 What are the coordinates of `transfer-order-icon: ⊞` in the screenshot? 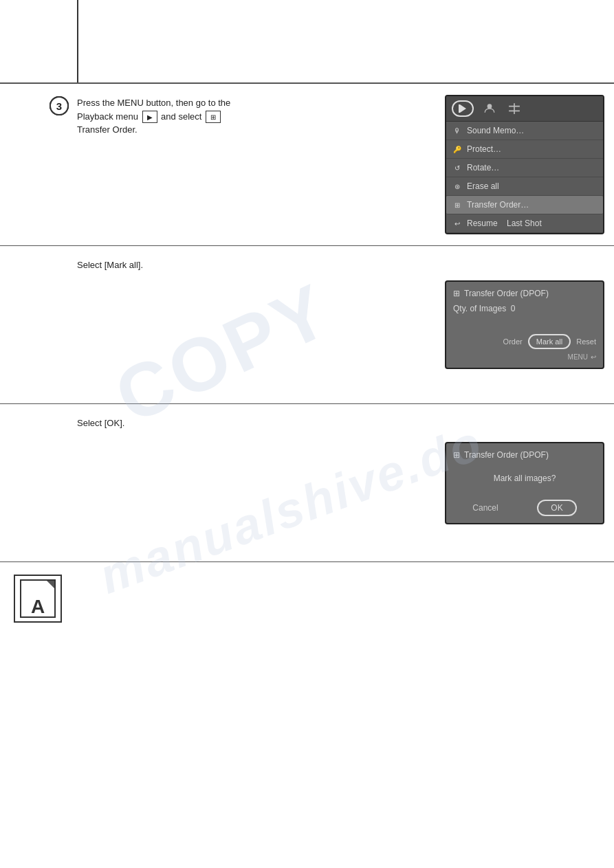 It's located at (213, 117).